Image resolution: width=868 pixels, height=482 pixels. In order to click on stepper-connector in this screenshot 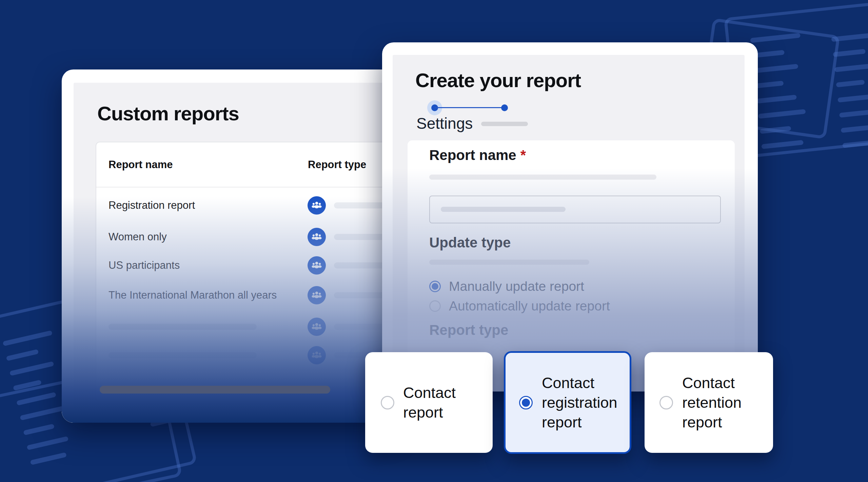, I will do `click(470, 108)`.